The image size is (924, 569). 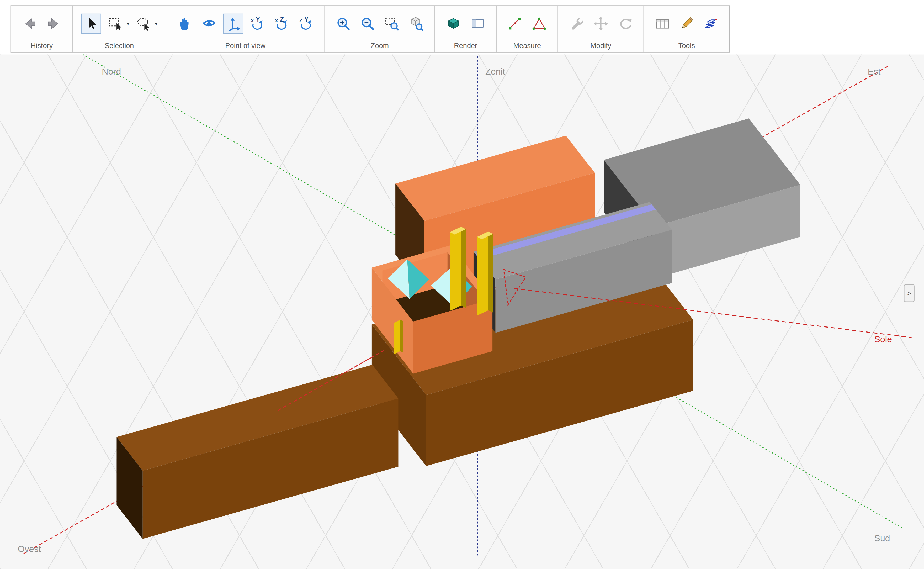 I want to click on pov-icons: xY xZ ZY, so click(x=246, y=24).